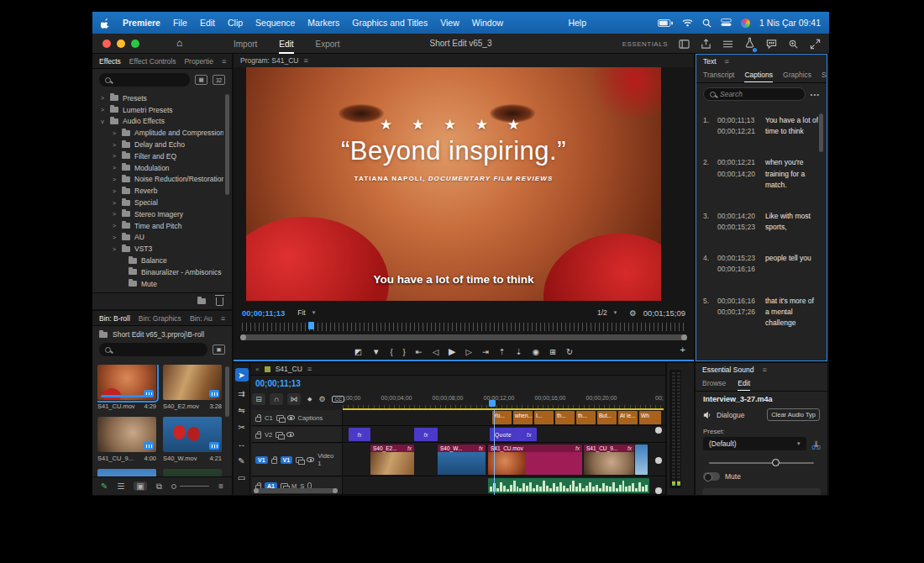 The width and height of the screenshot is (924, 563). What do you see at coordinates (793, 44) in the screenshot?
I see `quick-search-icon` at bounding box center [793, 44].